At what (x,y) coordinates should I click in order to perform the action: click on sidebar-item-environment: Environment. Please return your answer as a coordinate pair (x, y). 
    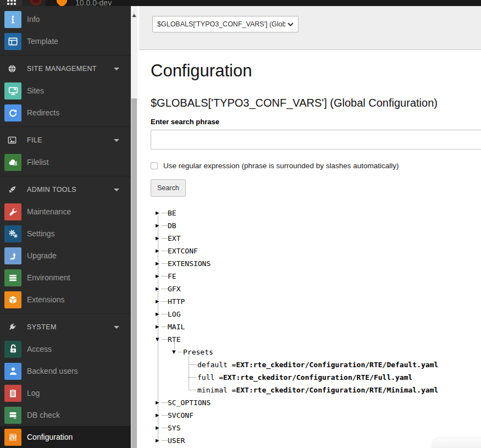
    Looking at the image, I should click on (65, 278).